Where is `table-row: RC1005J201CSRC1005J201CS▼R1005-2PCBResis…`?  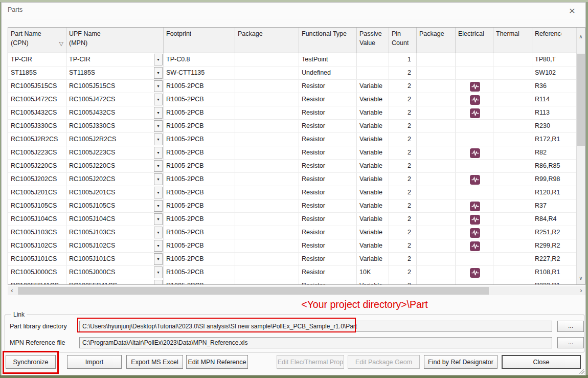
table-row: RC1005J201CSRC1005J201CS▼R1005-2PCBResis… is located at coordinates (292, 193).